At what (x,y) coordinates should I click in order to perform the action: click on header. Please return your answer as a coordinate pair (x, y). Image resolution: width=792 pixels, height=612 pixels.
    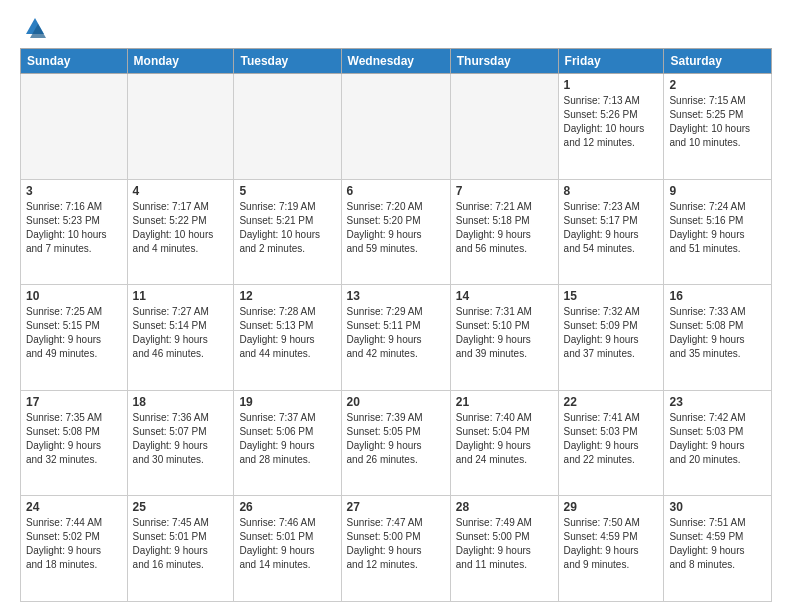
    Looking at the image, I should click on (396, 27).